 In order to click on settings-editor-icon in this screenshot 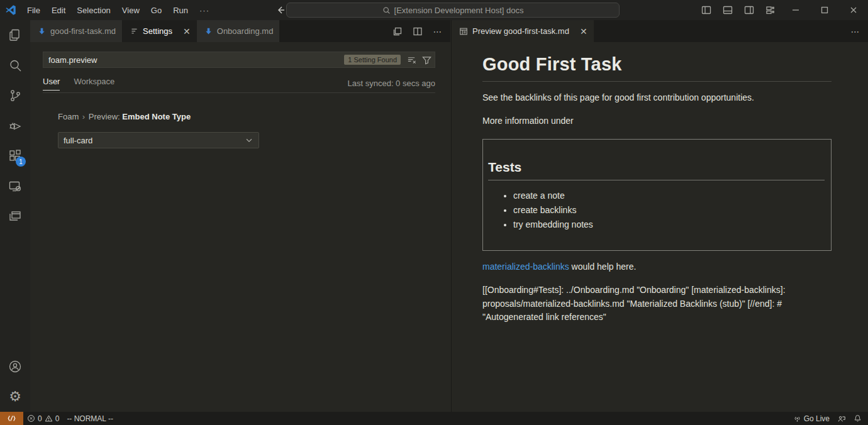, I will do `click(135, 31)`.